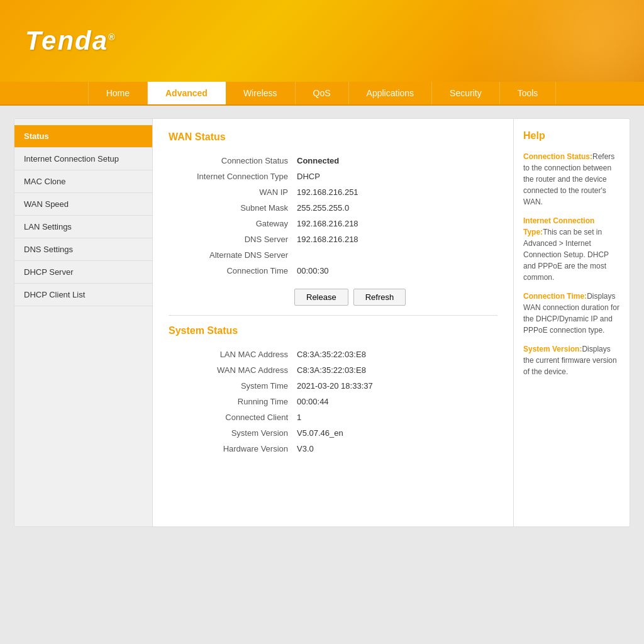  I want to click on help-item-title-0: Connection Status:, so click(558, 157).